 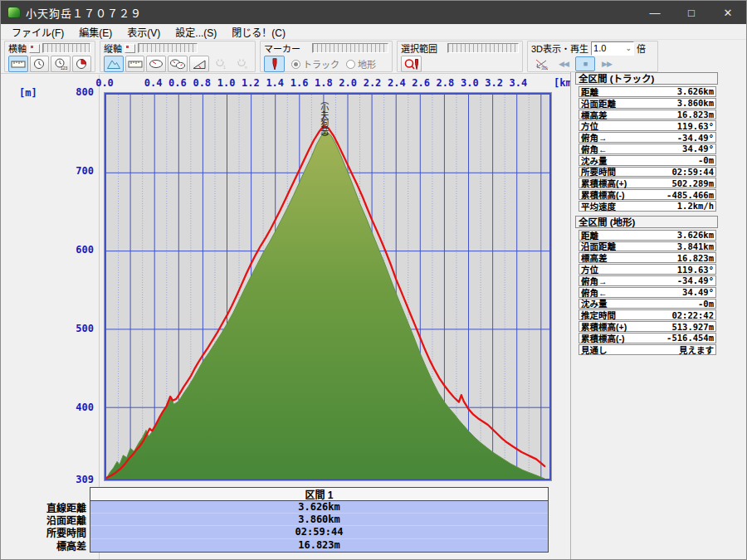 I want to click on segment-value-row: 16.823m, so click(x=319, y=546).